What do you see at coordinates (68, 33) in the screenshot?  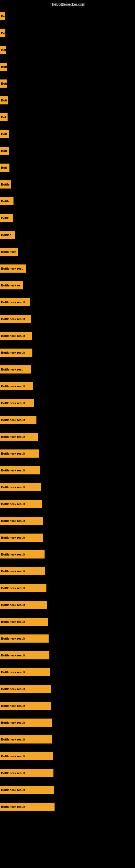 I see `bar-row: Bo` at bounding box center [68, 33].